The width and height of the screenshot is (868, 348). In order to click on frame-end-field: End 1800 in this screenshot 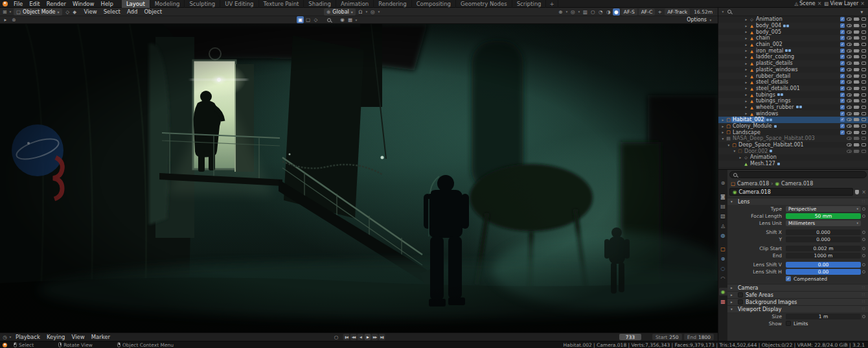, I will do `click(699, 337)`.